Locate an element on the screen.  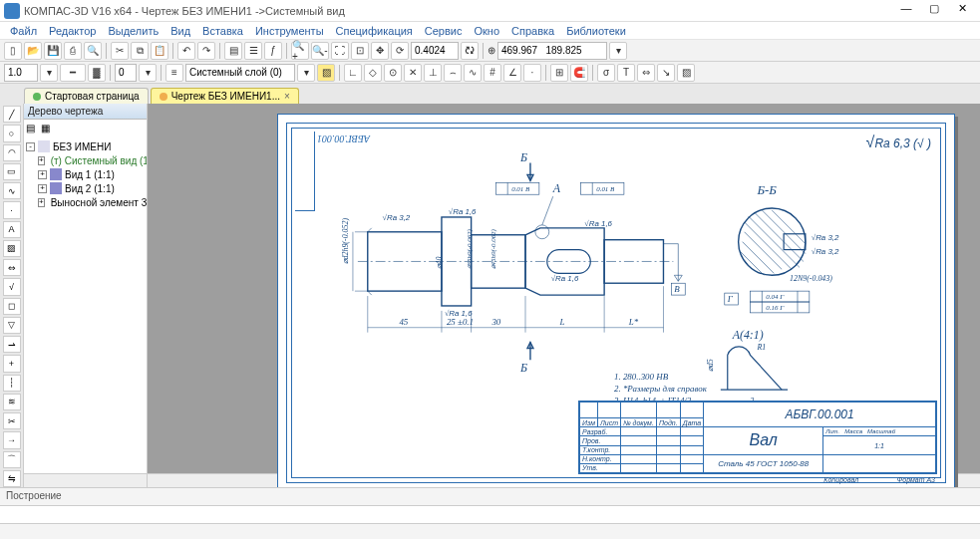
menu-file: Файл is located at coordinates (24, 31).